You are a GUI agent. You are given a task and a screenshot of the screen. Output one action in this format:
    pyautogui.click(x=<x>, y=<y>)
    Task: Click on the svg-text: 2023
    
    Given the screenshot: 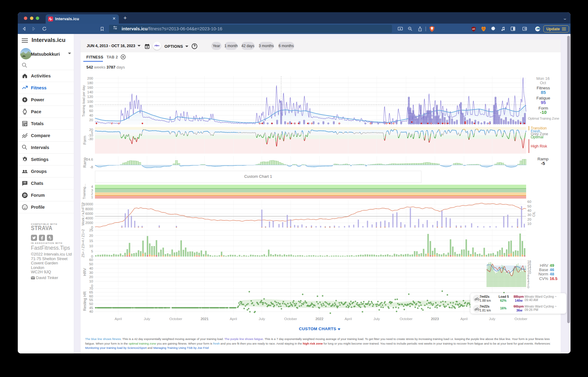 What is the action you would take?
    pyautogui.click(x=435, y=319)
    